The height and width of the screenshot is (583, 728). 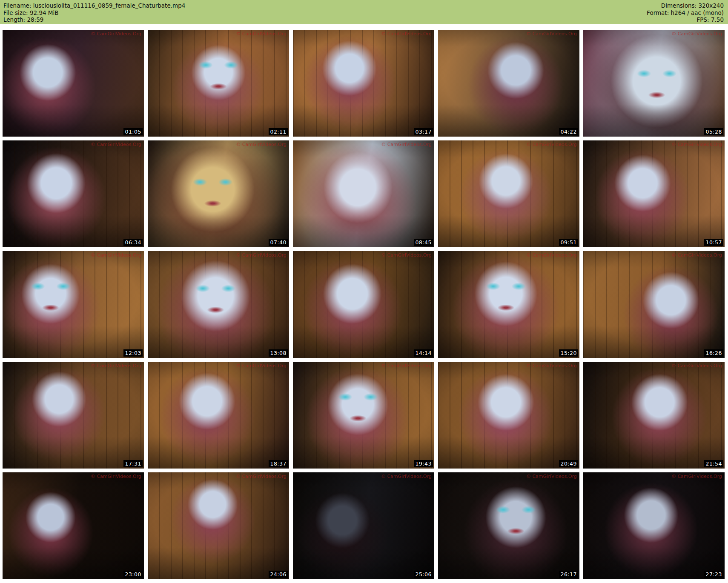 What do you see at coordinates (714, 464) in the screenshot?
I see `thumbnail-timestamp: 21:54` at bounding box center [714, 464].